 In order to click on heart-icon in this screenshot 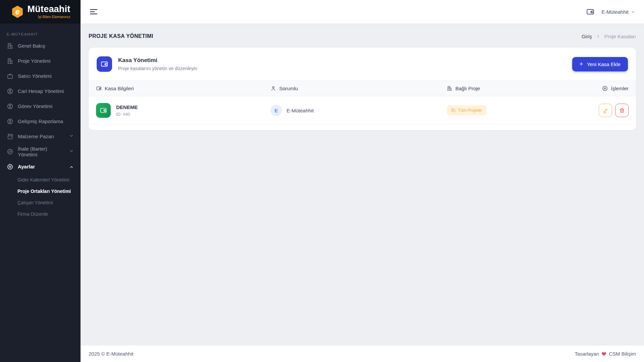, I will do `click(604, 354)`.